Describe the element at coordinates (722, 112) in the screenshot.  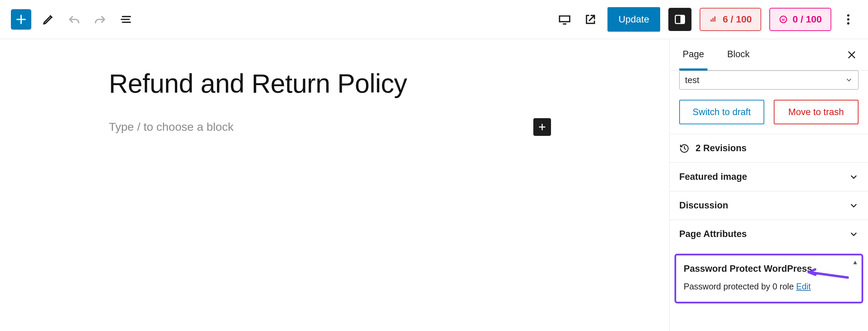
I see `switch-to-draft-button: Switch to draft` at that location.